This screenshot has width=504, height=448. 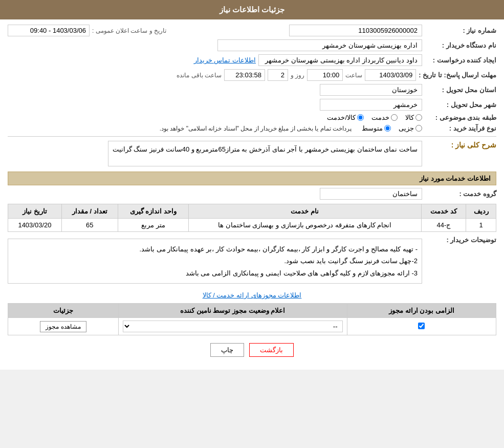 What do you see at coordinates (252, 104) in the screenshot?
I see `city-row: شهر محل تحویل : خرمشهر` at bounding box center [252, 104].